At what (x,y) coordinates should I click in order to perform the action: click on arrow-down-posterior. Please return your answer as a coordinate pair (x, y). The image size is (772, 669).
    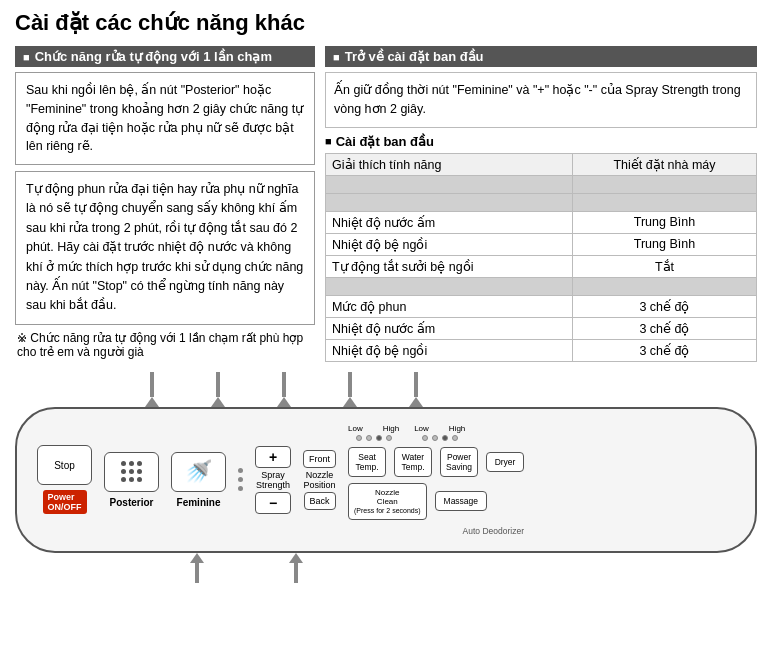
    Looking at the image, I should click on (218, 390).